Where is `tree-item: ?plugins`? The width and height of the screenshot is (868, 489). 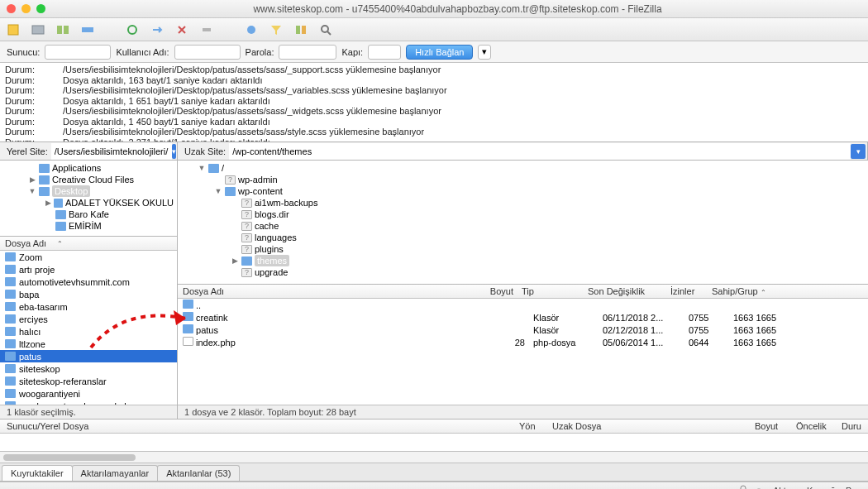 tree-item: ?plugins is located at coordinates (522, 249).